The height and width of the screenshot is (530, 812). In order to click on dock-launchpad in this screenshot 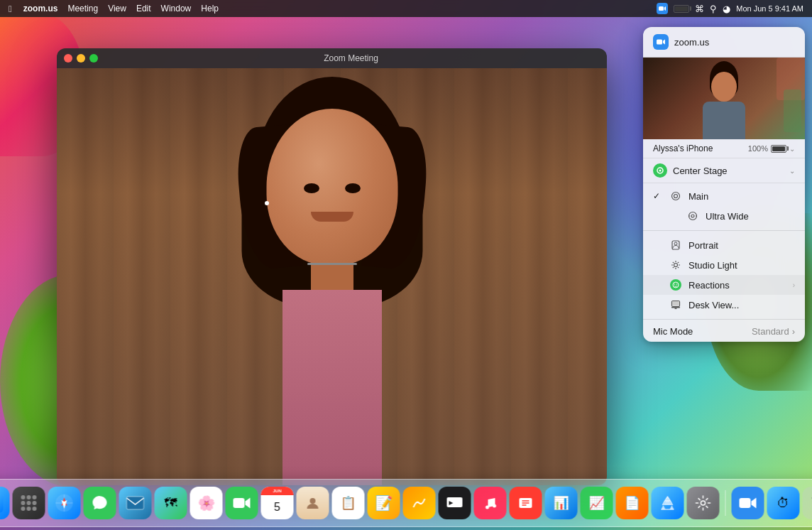, I will do `click(29, 503)`.